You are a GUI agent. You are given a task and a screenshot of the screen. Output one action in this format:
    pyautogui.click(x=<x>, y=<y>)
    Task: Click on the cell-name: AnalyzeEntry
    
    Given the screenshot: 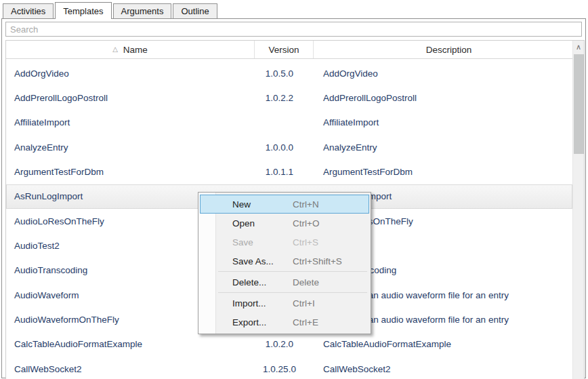 What is the action you would take?
    pyautogui.click(x=131, y=148)
    